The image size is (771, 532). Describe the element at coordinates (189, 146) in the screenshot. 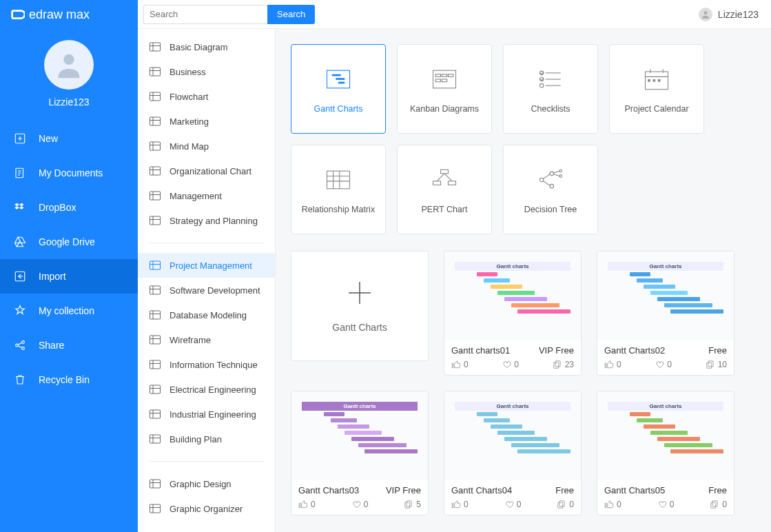

I see `category-label: Mind Map` at that location.